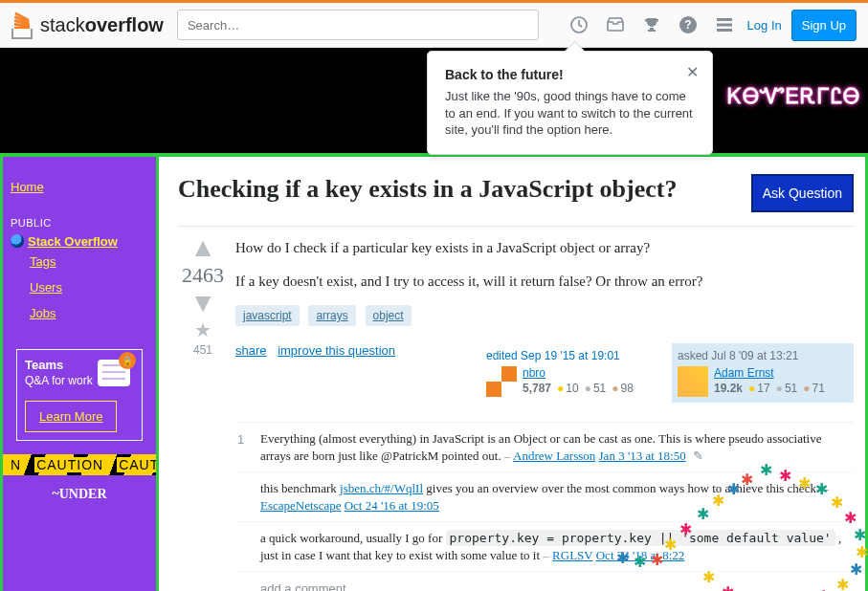 Image resolution: width=868 pixels, height=591 pixels. I want to click on share-link: share, so click(251, 350).